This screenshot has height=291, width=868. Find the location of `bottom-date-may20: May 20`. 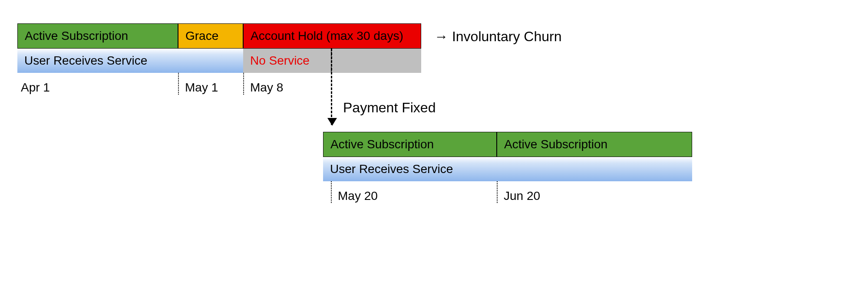

bottom-date-may20: May 20 is located at coordinates (358, 196).